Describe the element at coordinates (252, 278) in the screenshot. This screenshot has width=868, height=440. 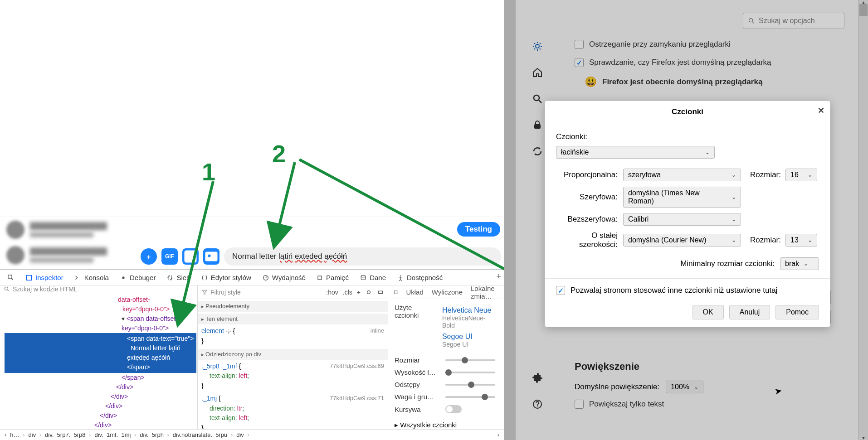
I see `devtools-tabs: Inspektor Konsola Debuger Sieć Edytor st…` at that location.